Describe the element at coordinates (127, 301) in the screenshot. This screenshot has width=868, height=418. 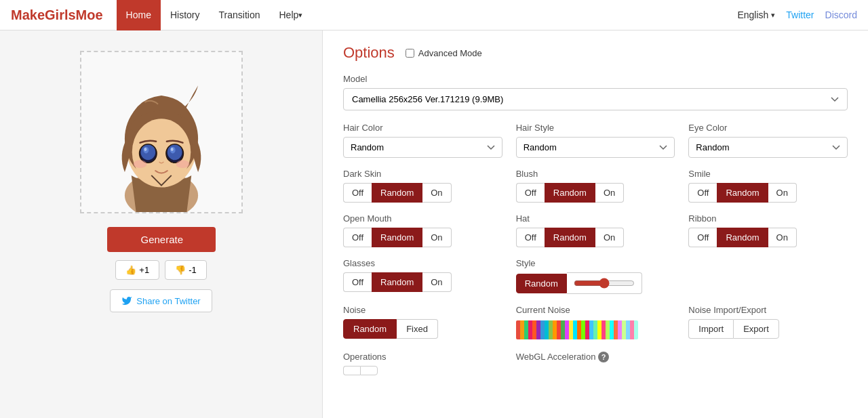
I see `twitter-bird-icon` at that location.